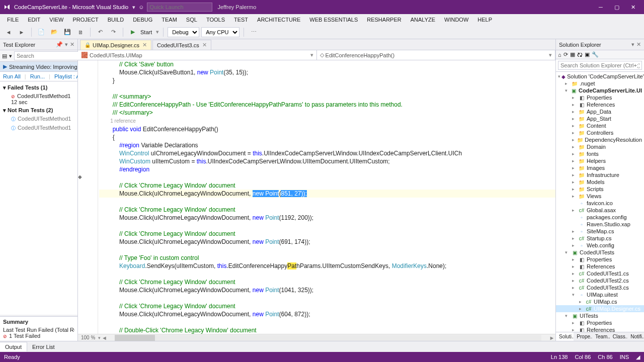 This screenshot has height=362, width=644. I want to click on close-panel-icon: ✕, so click(72, 44).